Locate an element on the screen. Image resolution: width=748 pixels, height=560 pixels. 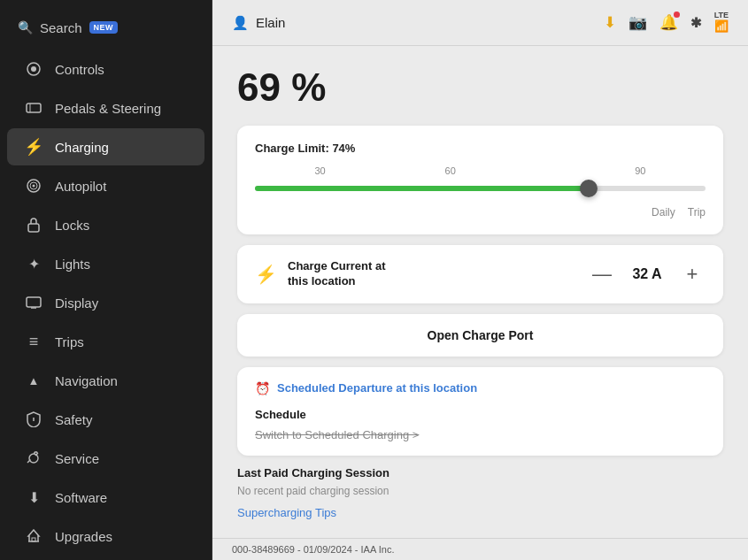
safety-label: Safety is located at coordinates (74, 419).